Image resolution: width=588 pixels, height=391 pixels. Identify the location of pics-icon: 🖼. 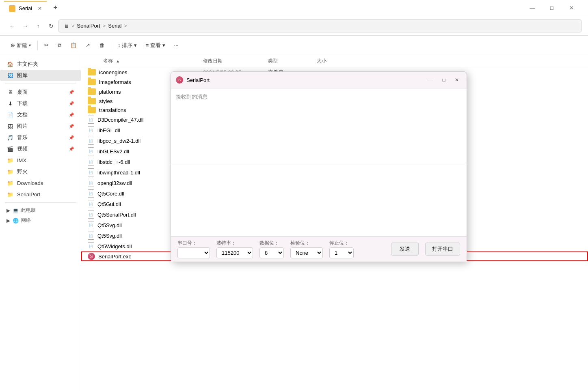
(10, 126).